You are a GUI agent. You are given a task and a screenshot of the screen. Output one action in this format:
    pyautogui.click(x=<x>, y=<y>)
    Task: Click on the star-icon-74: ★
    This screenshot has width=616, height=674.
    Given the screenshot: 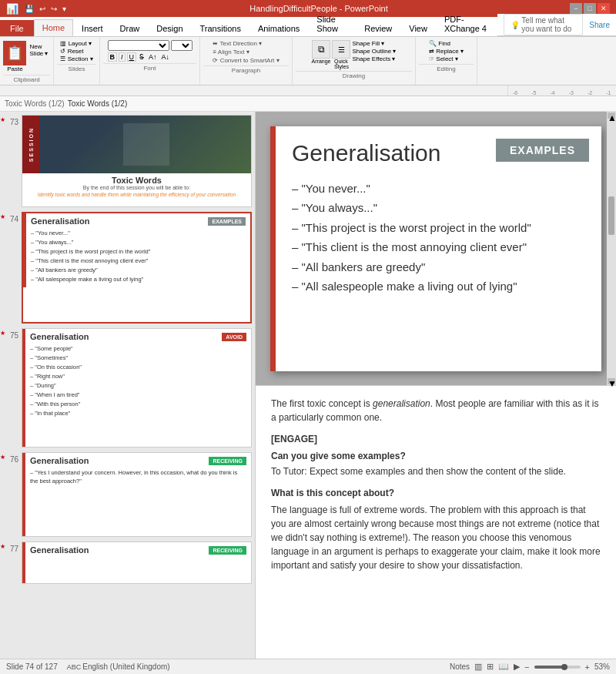 What is the action you would take?
    pyautogui.click(x=3, y=217)
    